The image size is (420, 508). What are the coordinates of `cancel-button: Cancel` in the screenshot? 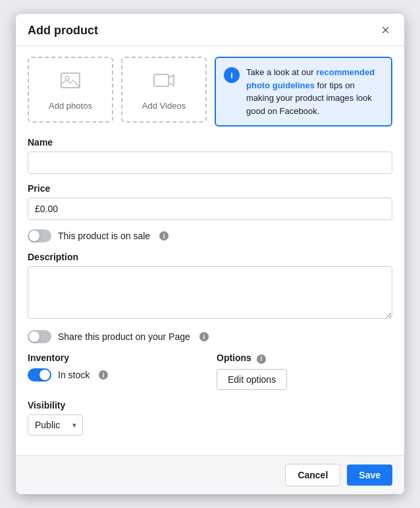 It's located at (313, 475).